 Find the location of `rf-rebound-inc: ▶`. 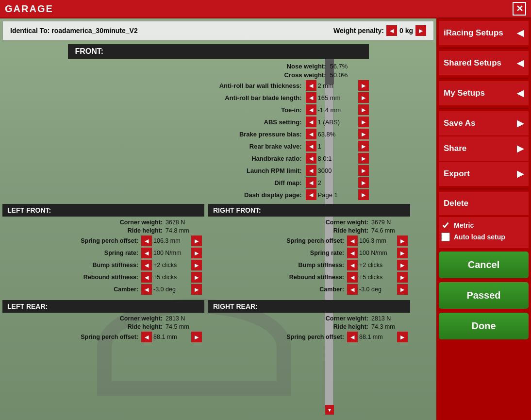

rf-rebound-inc: ▶ is located at coordinates (402, 277).